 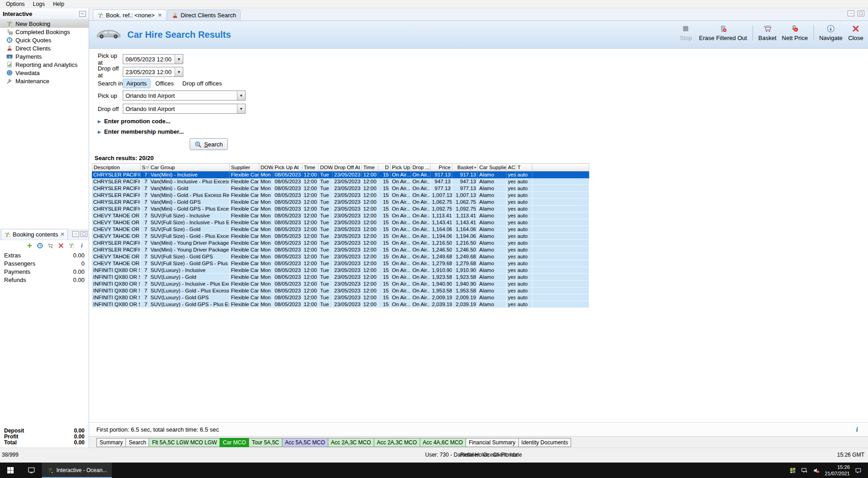 I want to click on column-header-pick-up: Pick Up, so click(x=401, y=167).